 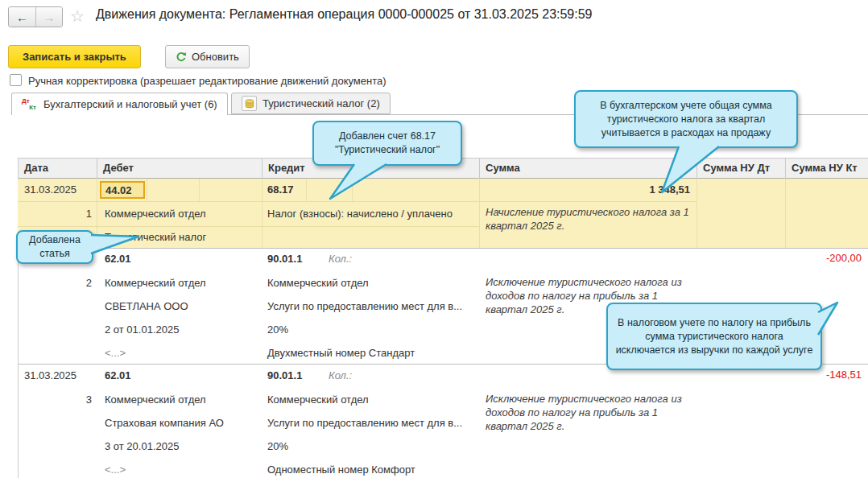 I want to click on entry3-date: 31.03.2025, so click(x=50, y=375).